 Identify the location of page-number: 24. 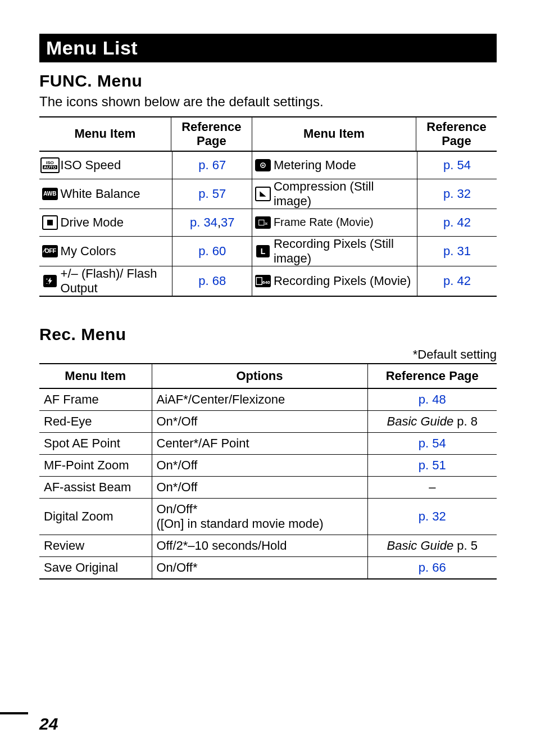
(48, 724).